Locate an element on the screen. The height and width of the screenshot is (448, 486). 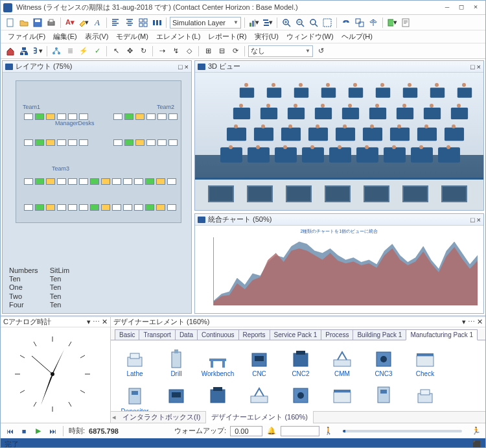
font-style-icon: A is located at coordinates (97, 23).